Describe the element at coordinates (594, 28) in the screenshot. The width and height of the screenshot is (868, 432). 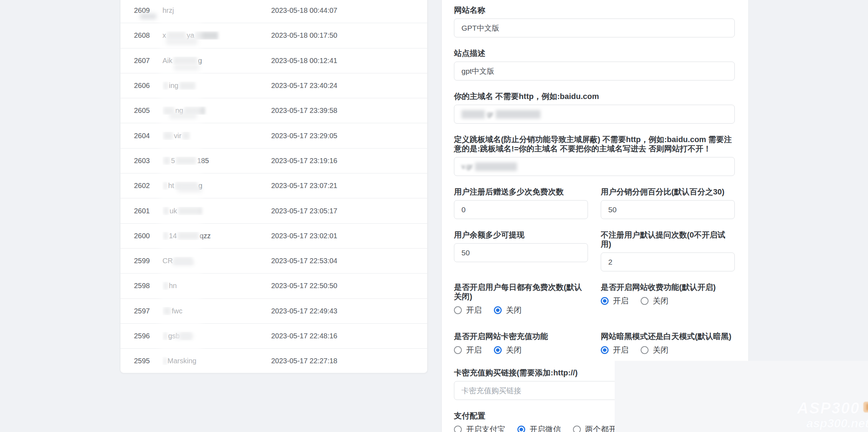
I see `site-name-input` at that location.